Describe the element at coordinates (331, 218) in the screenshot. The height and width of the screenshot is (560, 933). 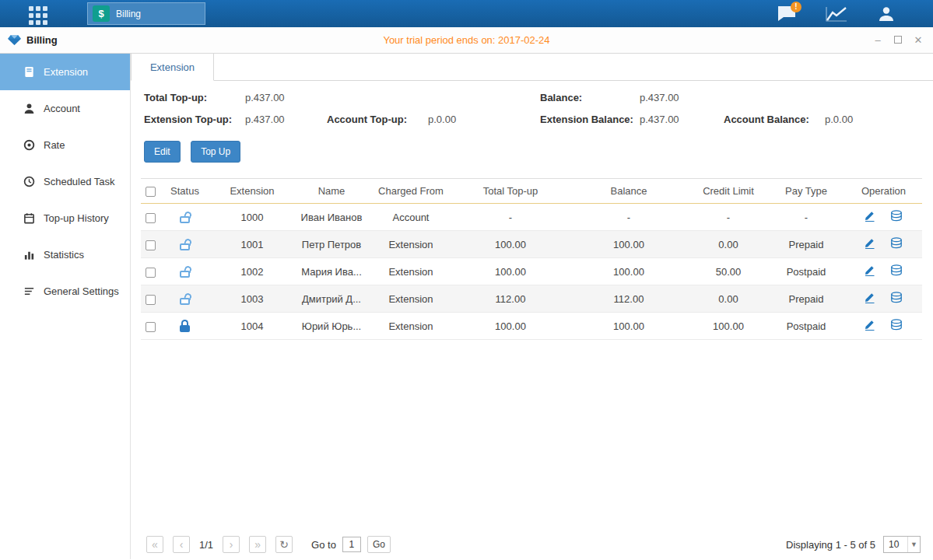
I see `cell-name: Иван Иванов` at that location.